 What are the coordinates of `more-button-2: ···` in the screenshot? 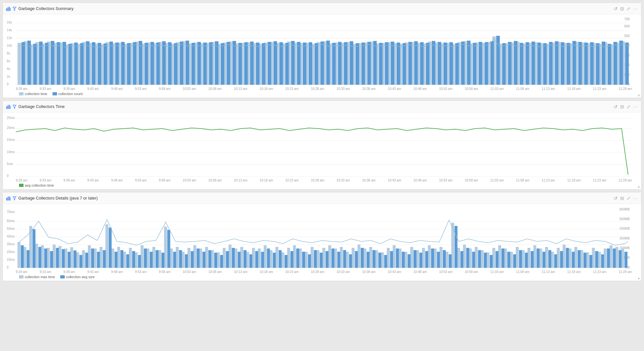 It's located at (635, 107).